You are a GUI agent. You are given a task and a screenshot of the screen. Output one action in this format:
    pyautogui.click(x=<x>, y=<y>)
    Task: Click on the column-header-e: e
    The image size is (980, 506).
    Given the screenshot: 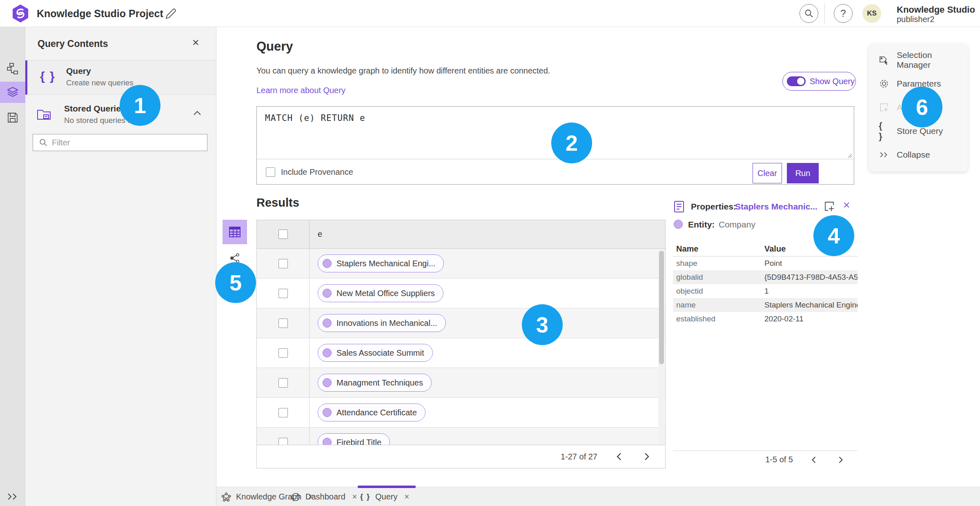 What is the action you would take?
    pyautogui.click(x=320, y=234)
    